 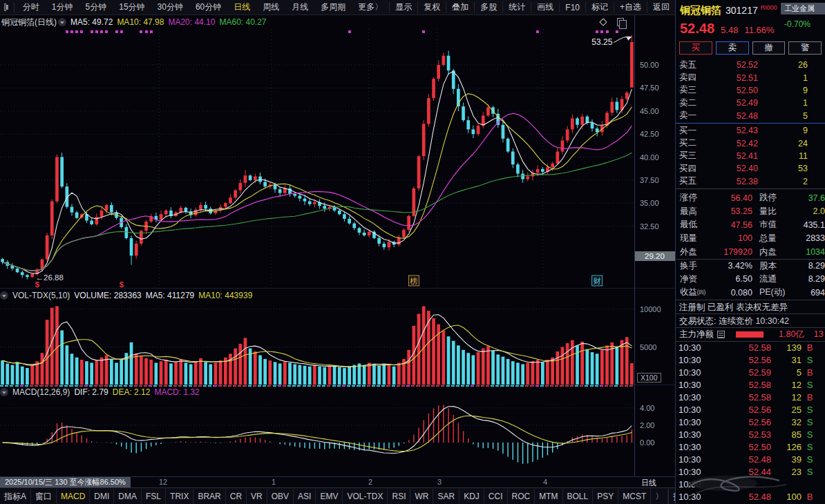 I want to click on toolbar-item-WR: WR, so click(x=421, y=496).